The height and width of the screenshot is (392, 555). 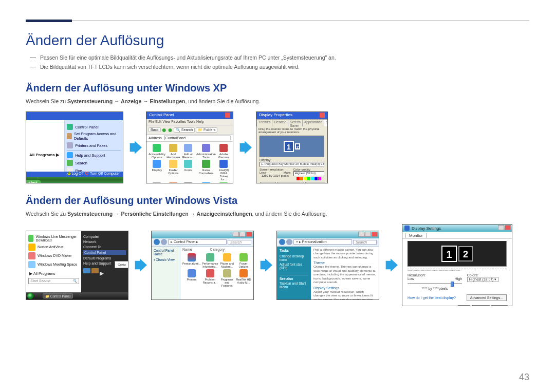 I want to click on search-button: 🔍 Search, so click(x=184, y=130).